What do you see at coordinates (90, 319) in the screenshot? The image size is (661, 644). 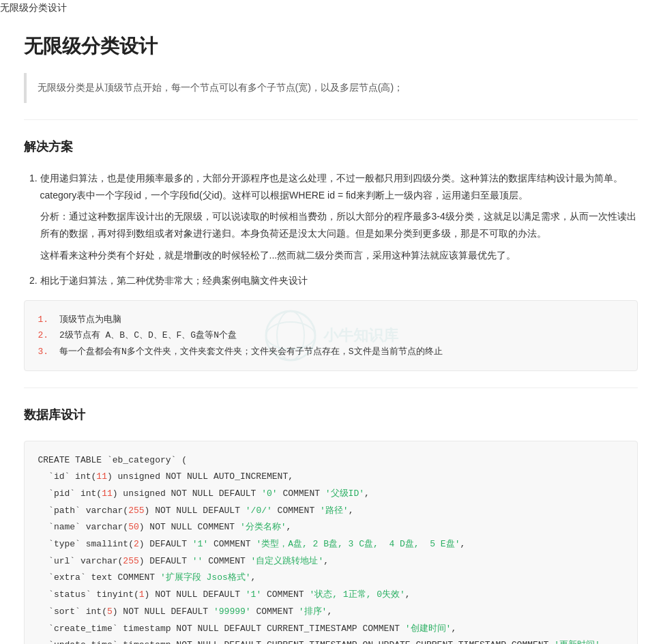 I see `line-text-1: 顶级节点为电脑` at bounding box center [90, 319].